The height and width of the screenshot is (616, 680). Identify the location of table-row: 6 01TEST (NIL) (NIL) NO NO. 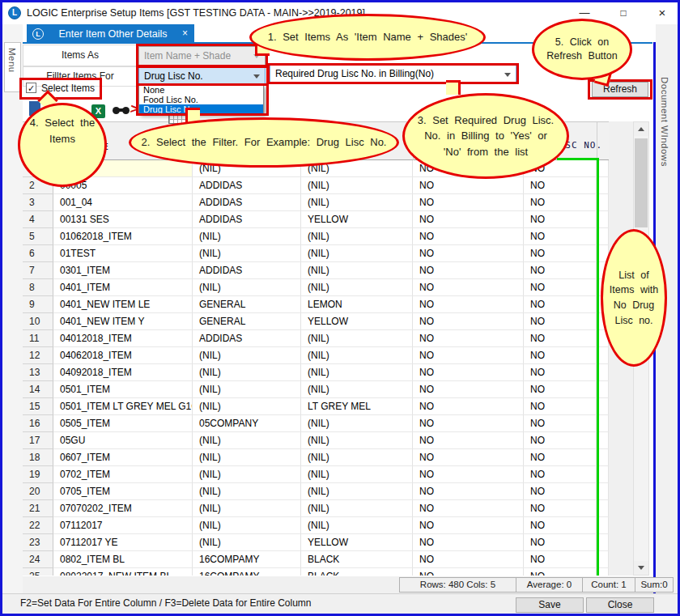
(316, 254).